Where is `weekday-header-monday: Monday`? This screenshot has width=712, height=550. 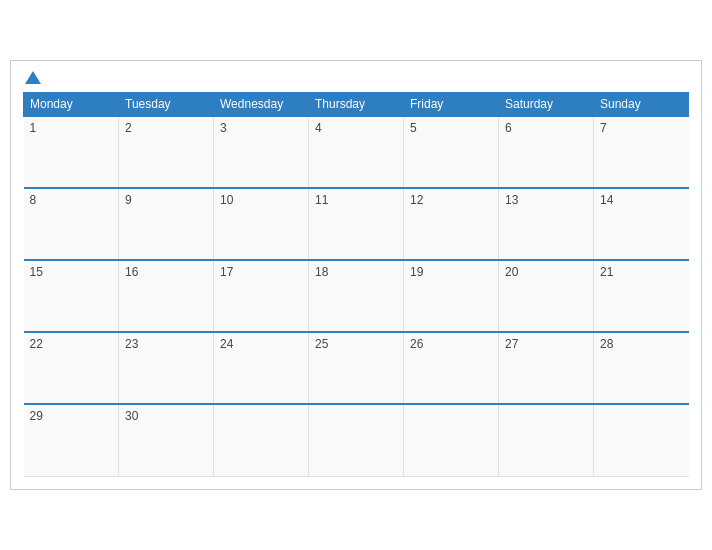
weekday-header-monday: Monday is located at coordinates (72, 105).